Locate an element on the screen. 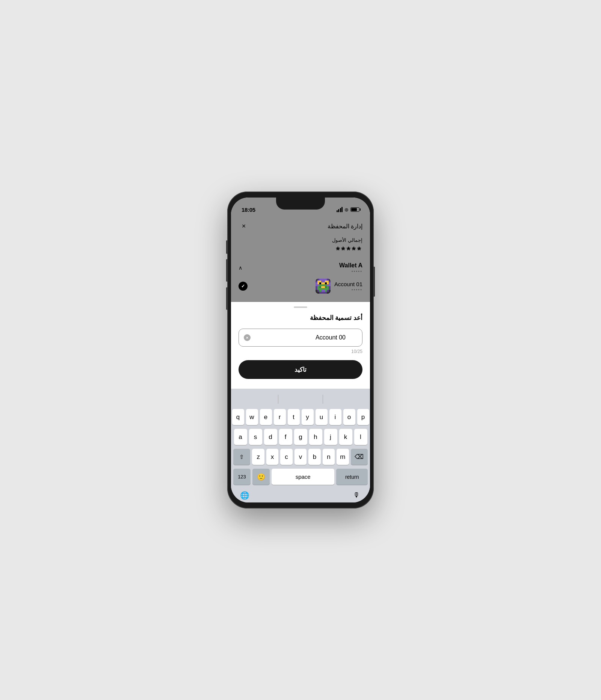 Image resolution: width=601 pixels, height=700 pixels. suggestion-center is located at coordinates (300, 399).